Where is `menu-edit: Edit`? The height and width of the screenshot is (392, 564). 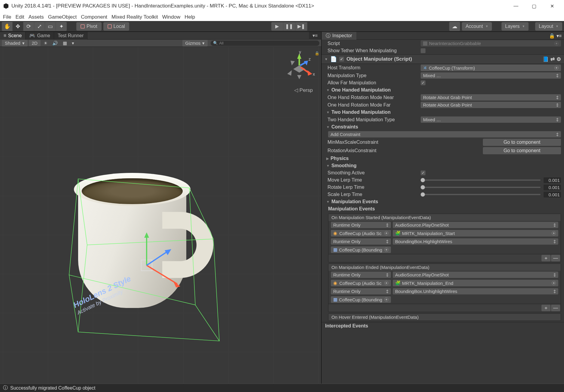
menu-edit: Edit is located at coordinates (20, 17).